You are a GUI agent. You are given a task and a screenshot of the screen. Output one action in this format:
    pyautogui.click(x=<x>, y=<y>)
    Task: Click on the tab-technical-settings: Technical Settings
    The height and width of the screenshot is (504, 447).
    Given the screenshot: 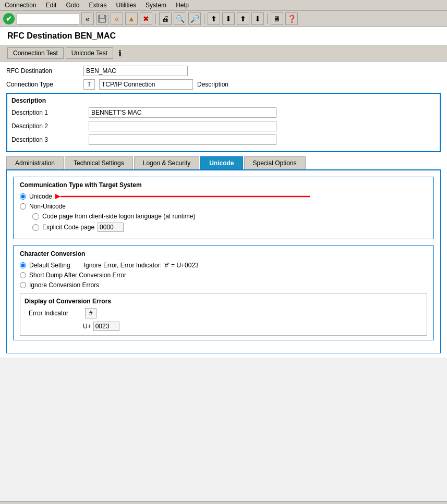 What is the action you would take?
    pyautogui.click(x=99, y=163)
    